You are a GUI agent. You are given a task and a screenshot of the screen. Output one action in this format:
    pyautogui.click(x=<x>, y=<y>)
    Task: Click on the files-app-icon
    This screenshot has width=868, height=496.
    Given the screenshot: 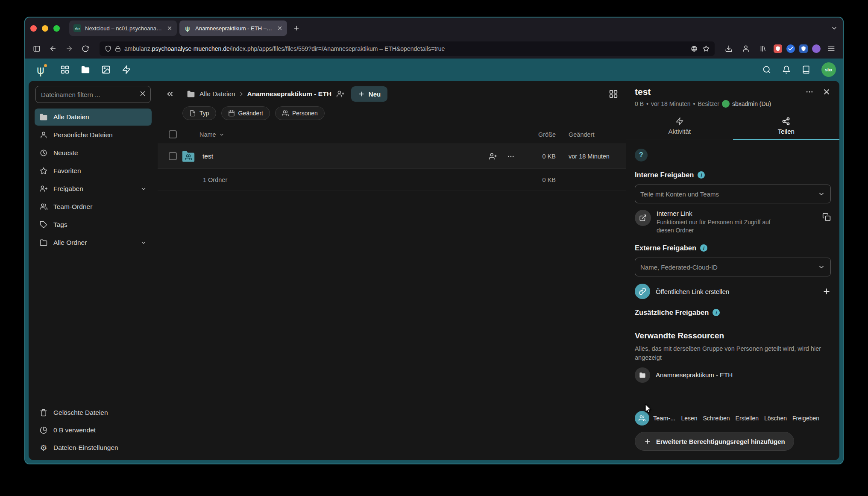 What is the action you would take?
    pyautogui.click(x=85, y=70)
    